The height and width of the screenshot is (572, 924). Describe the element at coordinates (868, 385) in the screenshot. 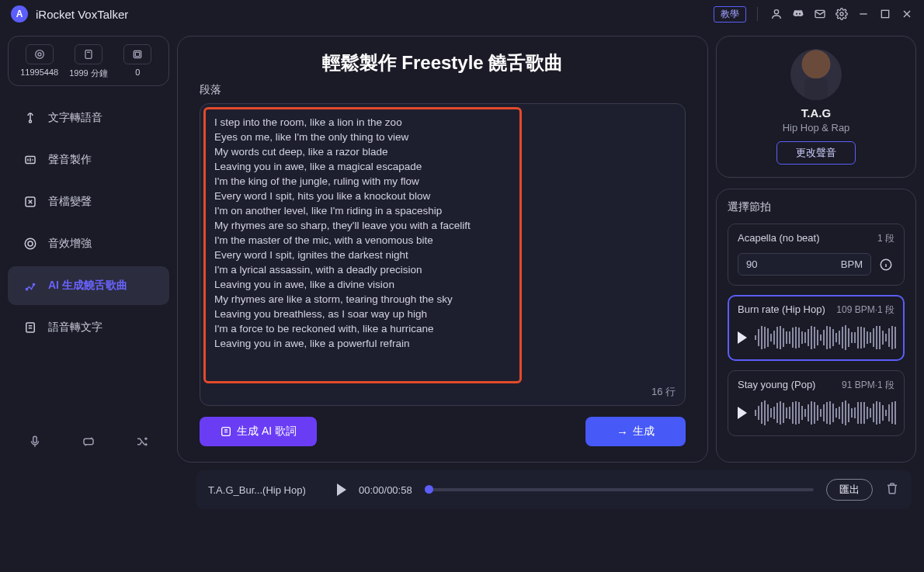

I see `beat-meta: 91 BPM·1 段` at that location.